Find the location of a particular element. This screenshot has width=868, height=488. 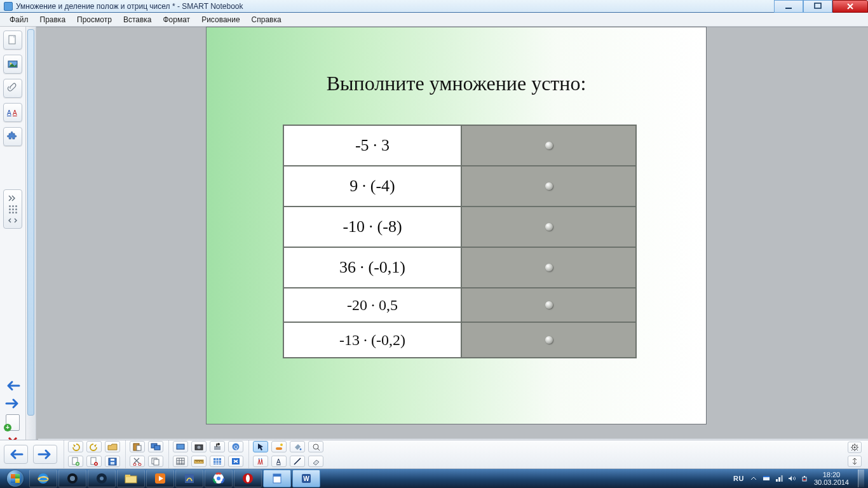

window-controls is located at coordinates (821, 6).